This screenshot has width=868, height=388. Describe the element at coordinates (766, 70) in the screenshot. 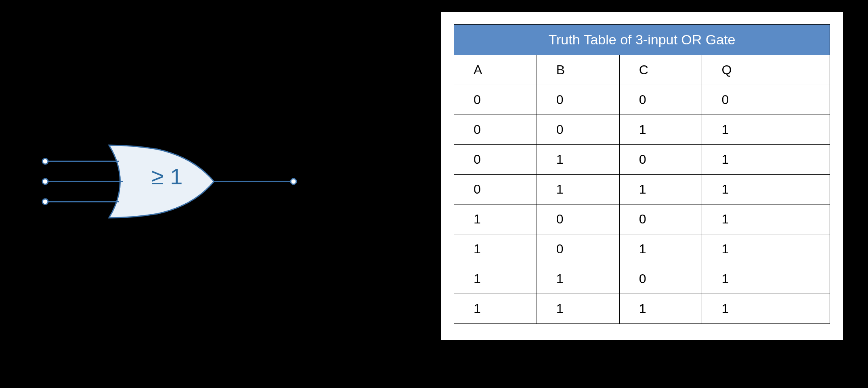

I see `col-header-q: Q` at that location.